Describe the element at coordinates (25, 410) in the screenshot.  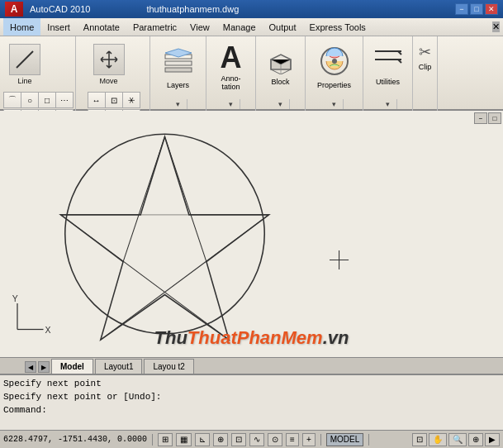
I see `cmd-prompt: Command:` at that location.